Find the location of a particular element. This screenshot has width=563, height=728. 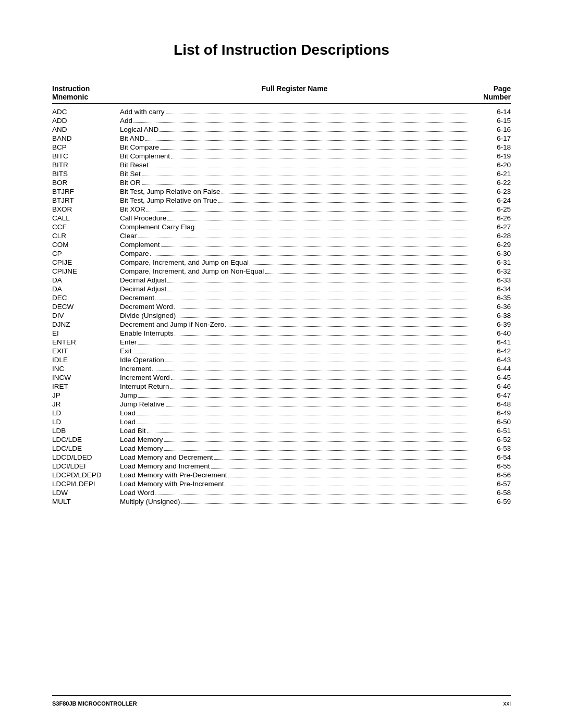

description-text: Decrement Word is located at coordinates (146, 306).